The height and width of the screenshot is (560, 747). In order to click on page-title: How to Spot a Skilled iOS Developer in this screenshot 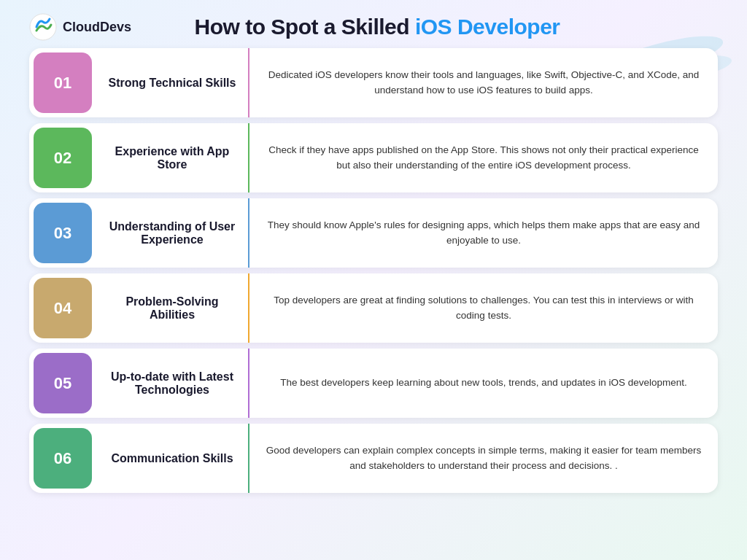, I will do `click(377, 27)`.